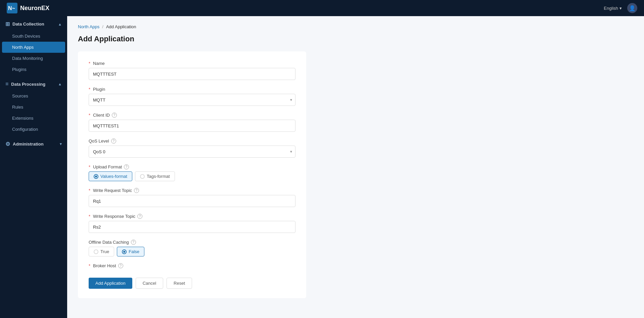  Describe the element at coordinates (28, 144) in the screenshot. I see `sidebar-group-label-administration: Administration` at that location.